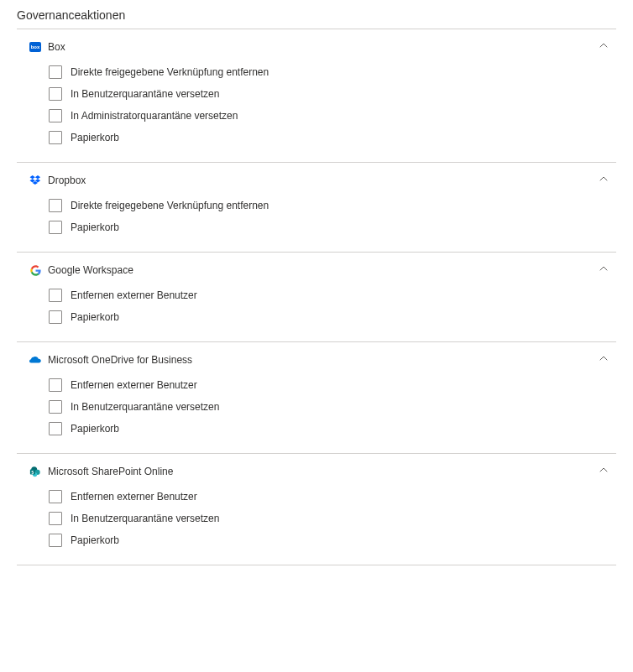  Describe the element at coordinates (332, 270) in the screenshot. I see `section-title: Google Workspace` at that location.